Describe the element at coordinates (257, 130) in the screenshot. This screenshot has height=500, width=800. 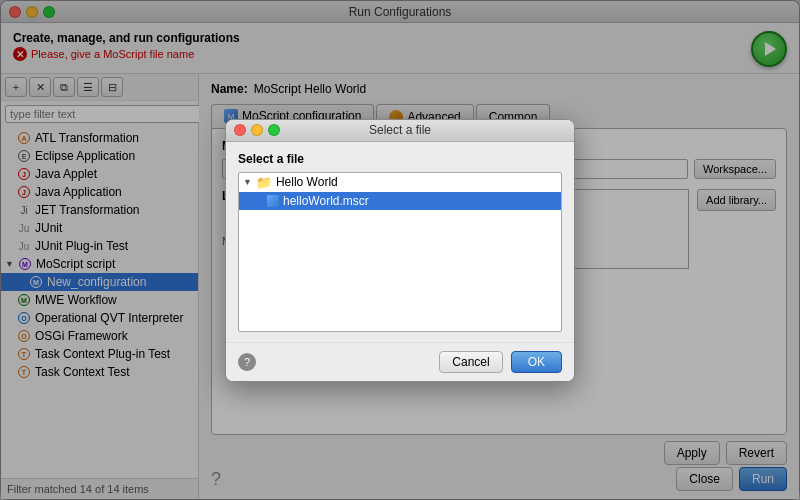
I see `modal-traffic-lights` at that location.